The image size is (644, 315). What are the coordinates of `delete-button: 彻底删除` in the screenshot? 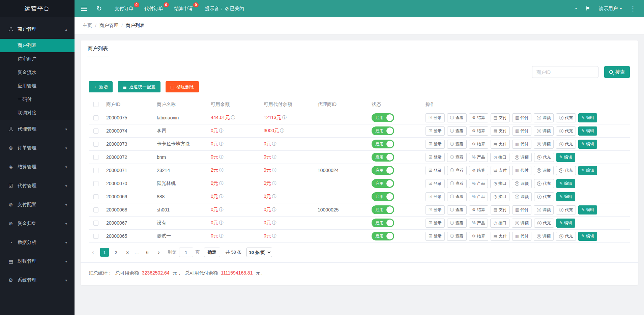 It's located at (182, 87).